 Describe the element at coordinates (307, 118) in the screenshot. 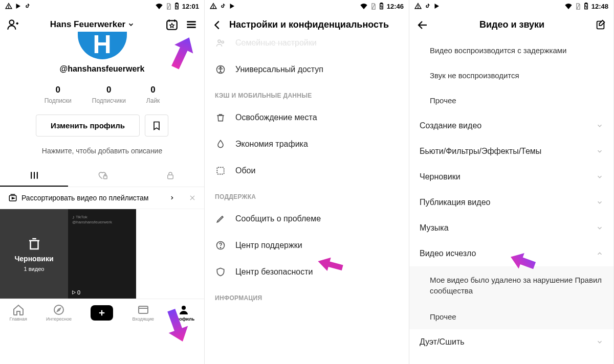

I see `row-free-space: Освобождение места` at that location.